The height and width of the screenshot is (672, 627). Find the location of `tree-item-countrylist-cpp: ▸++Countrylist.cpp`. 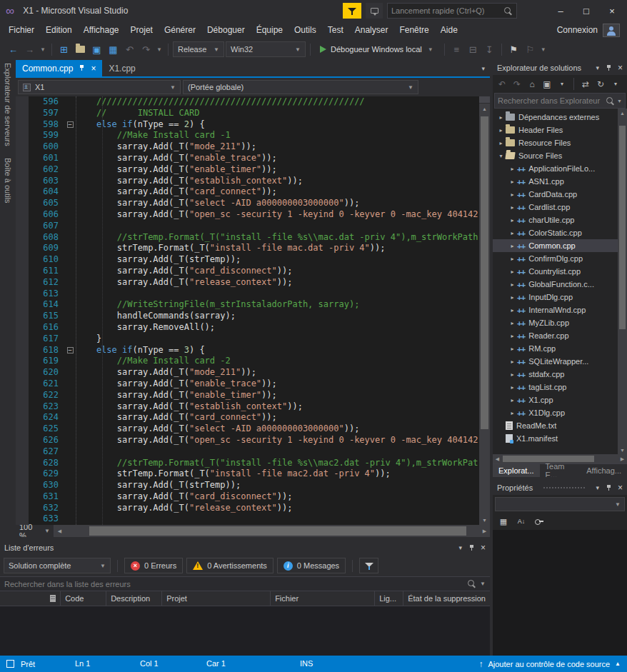

tree-item-countrylist-cpp: ▸++Countrylist.cpp is located at coordinates (556, 271).